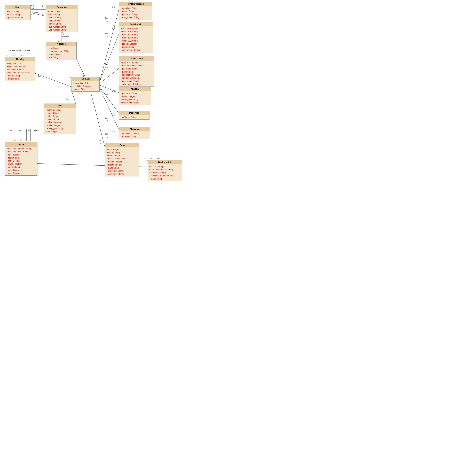 The height and width of the screenshot is (476, 458). What do you see at coordinates (21, 164) in the screenshot?
I see `server-field-mysql: +mysql: Boolean` at bounding box center [21, 164].